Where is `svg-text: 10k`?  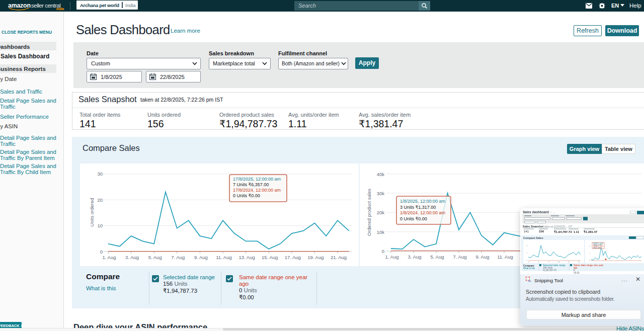
svg-text: 10k is located at coordinates (381, 232).